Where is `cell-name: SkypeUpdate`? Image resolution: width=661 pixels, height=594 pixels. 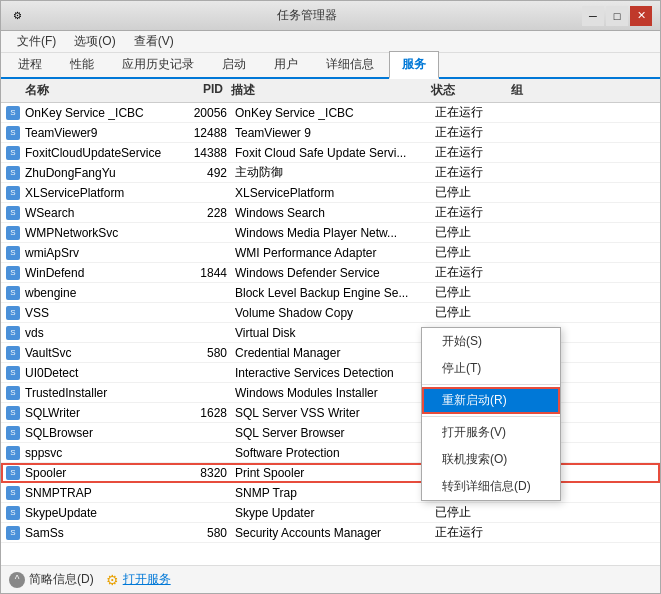 cell-name: SkypeUpdate is located at coordinates (100, 513).